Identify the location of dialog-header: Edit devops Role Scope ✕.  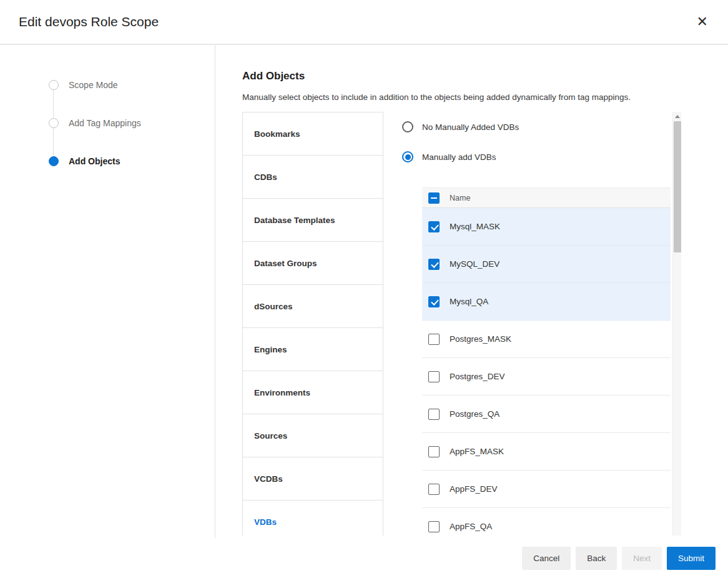
(364, 22).